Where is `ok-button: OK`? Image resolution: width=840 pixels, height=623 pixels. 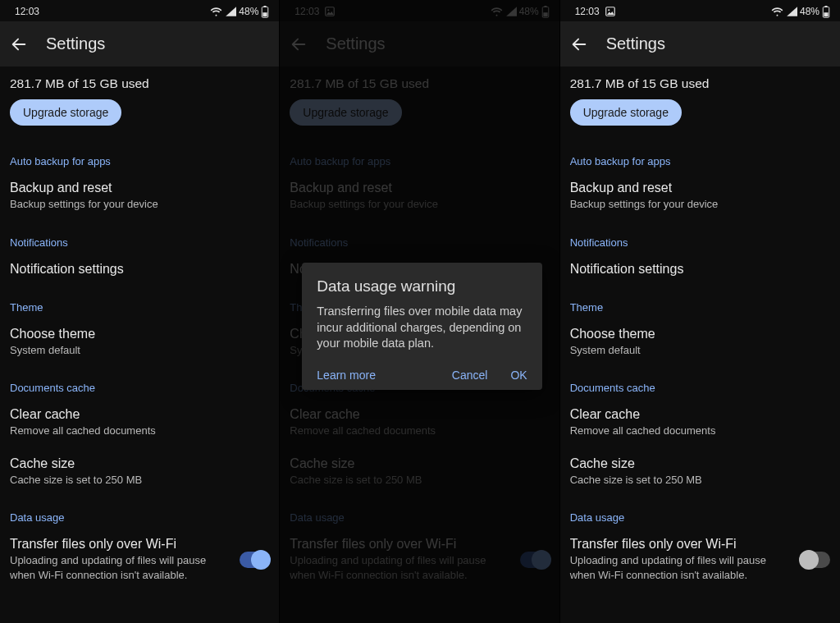
ok-button: OK is located at coordinates (518, 375).